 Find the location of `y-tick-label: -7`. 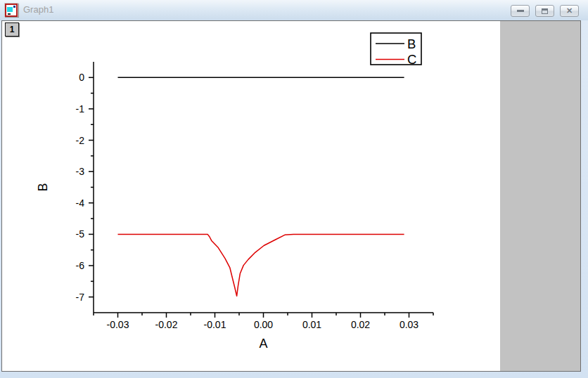

y-tick-label: -7 is located at coordinates (80, 297).